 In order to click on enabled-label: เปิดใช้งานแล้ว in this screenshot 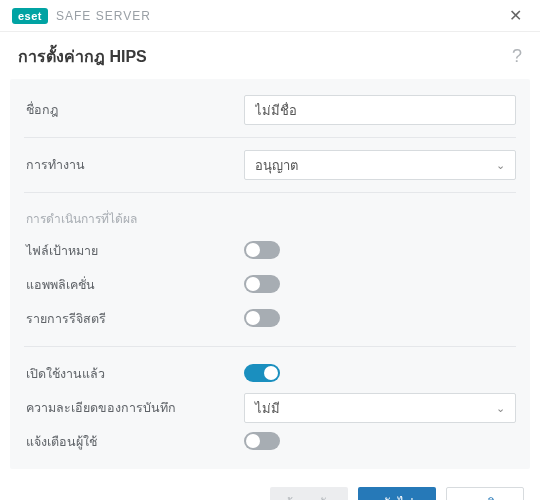, I will do `click(134, 374)`.